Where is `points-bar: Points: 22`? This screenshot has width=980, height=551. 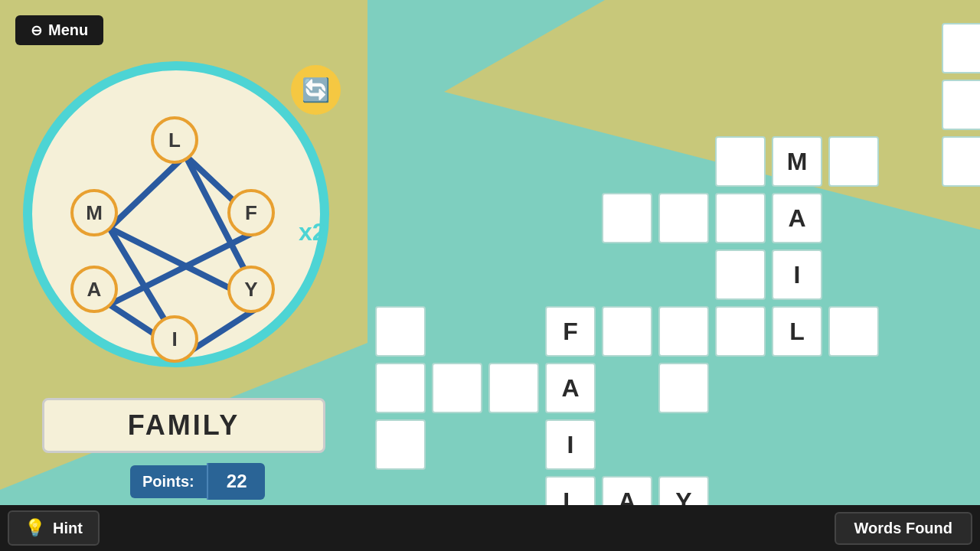
points-bar: Points: 22 is located at coordinates (198, 481).